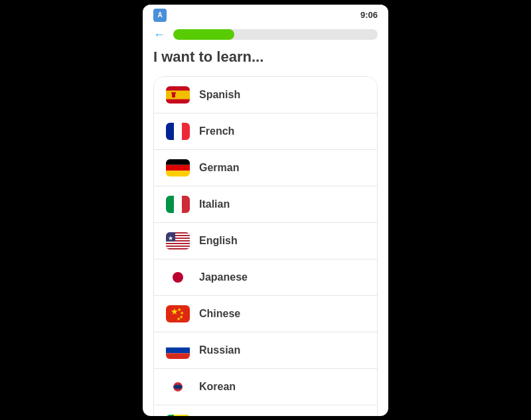 The height and width of the screenshot is (420, 531). What do you see at coordinates (178, 314) in the screenshot?
I see `flag-chinese: ★ ★ ★ ★ ★` at bounding box center [178, 314].